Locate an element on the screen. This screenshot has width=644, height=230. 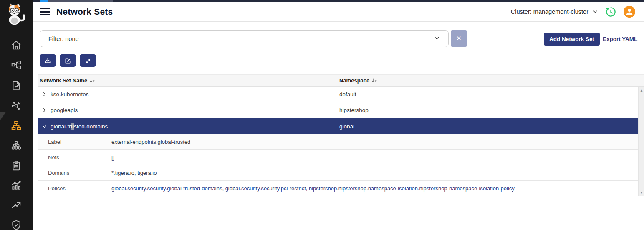
table-header: Network Set Name Namespace is located at coordinates (341, 80).